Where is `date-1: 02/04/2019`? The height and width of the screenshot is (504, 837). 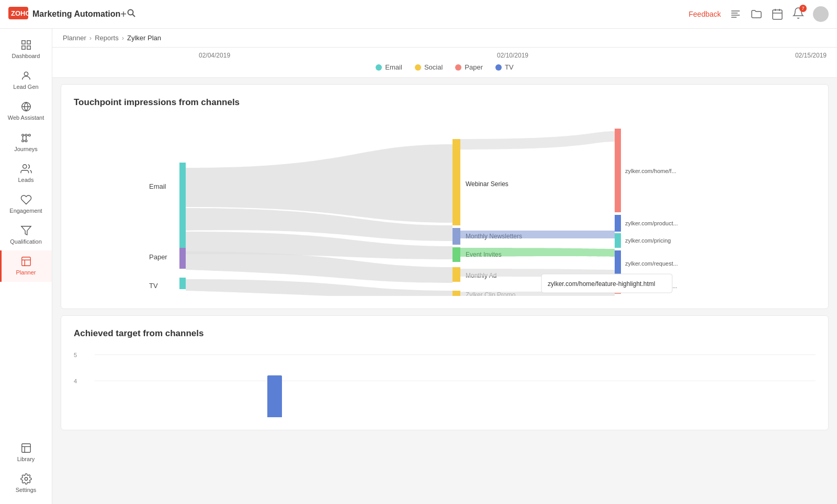
date-1: 02/04/2019 is located at coordinates (235, 55).